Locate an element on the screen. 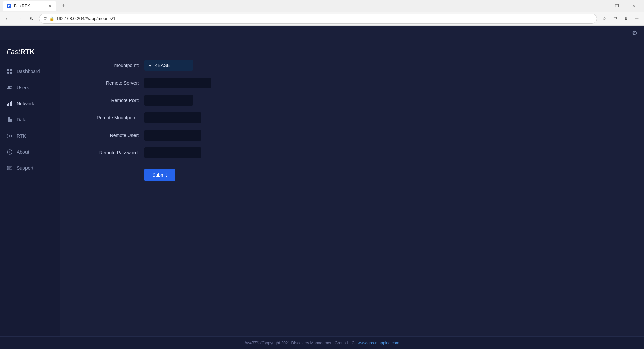  logo-part2: RTK is located at coordinates (28, 52).